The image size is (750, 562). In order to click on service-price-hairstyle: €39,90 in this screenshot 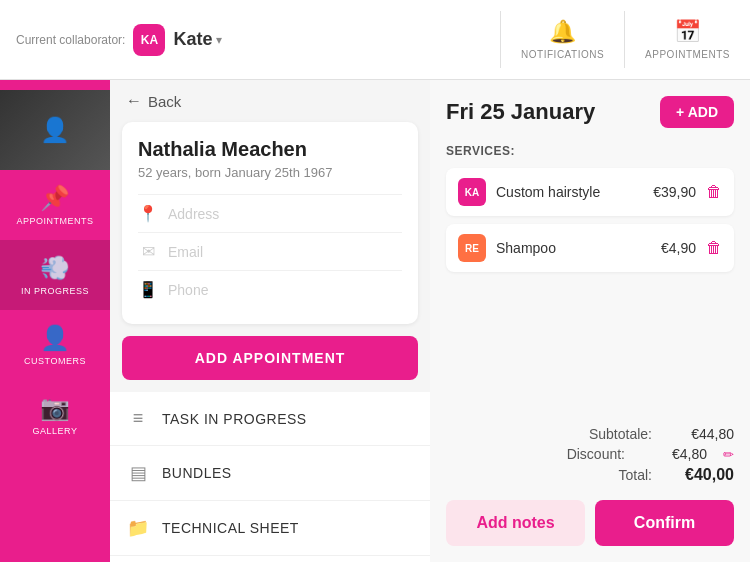, I will do `click(674, 192)`.